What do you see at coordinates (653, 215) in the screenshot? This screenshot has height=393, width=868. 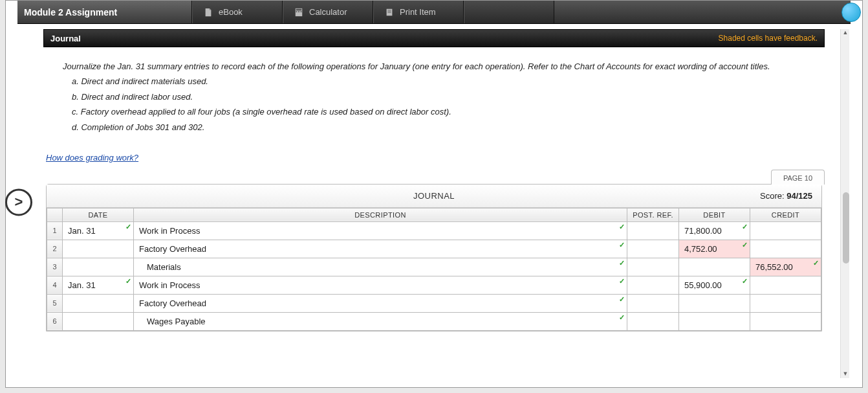 I see `col-postref: POST. REF.` at bounding box center [653, 215].